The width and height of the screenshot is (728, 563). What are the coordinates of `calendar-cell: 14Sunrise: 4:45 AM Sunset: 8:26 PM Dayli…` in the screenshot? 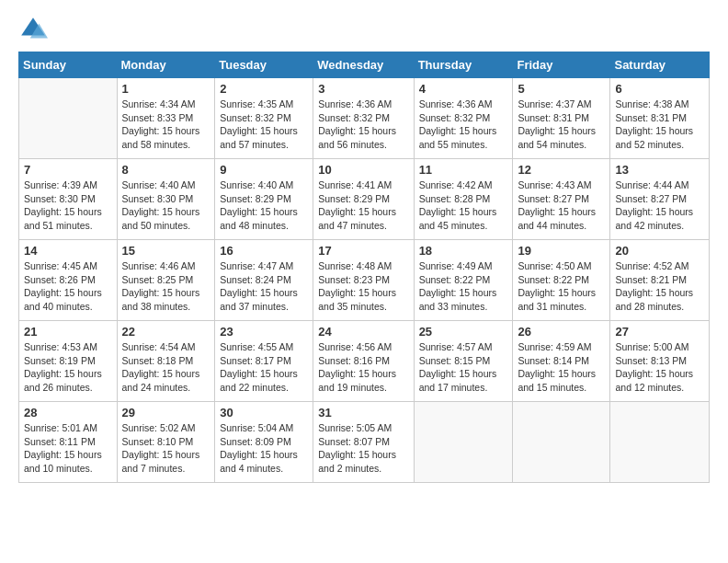 It's located at (68, 281).